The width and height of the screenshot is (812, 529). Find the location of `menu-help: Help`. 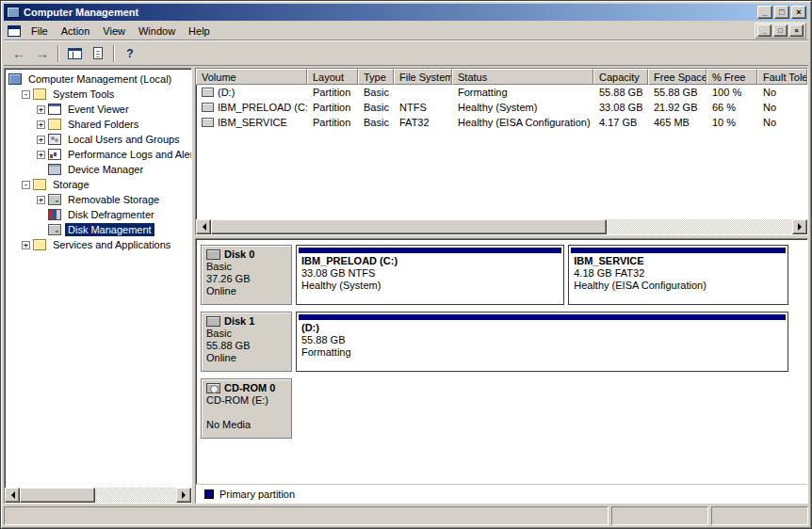

menu-help: Help is located at coordinates (200, 31).